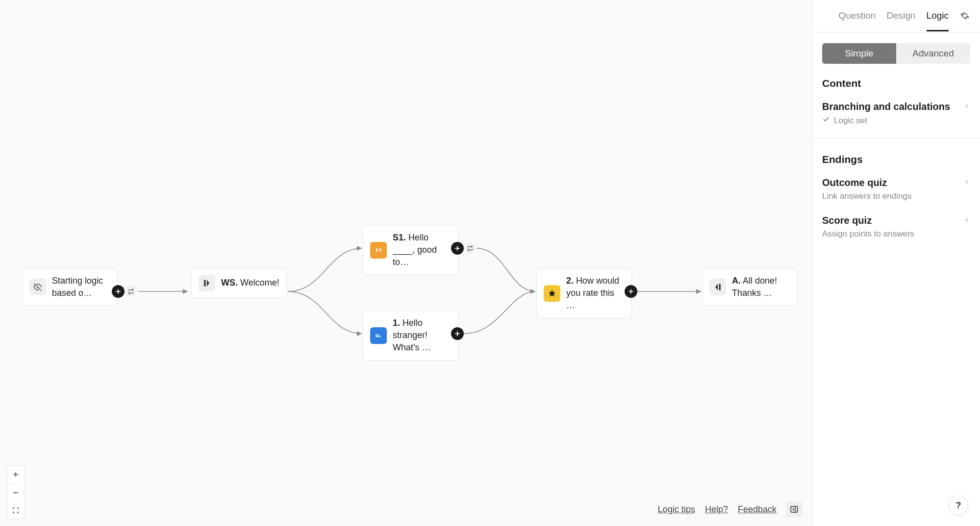 The height and width of the screenshot is (526, 980). I want to click on item-branching: Branching and calculations Logic set, so click(896, 115).